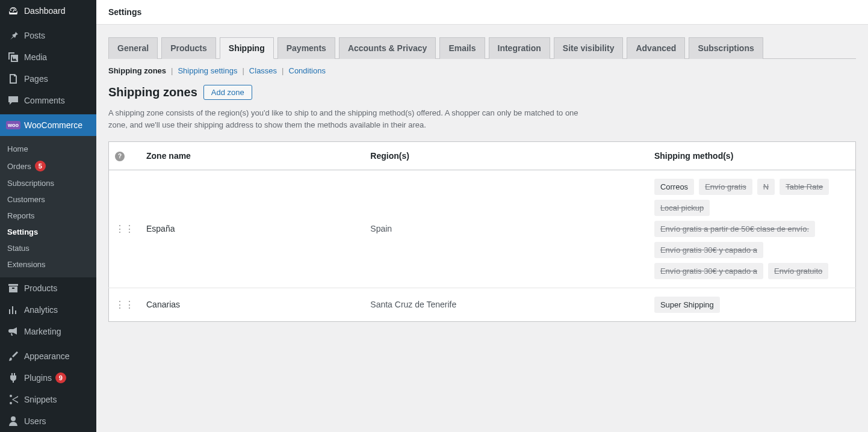 The height and width of the screenshot is (432, 868). I want to click on megaphone-icon, so click(13, 332).